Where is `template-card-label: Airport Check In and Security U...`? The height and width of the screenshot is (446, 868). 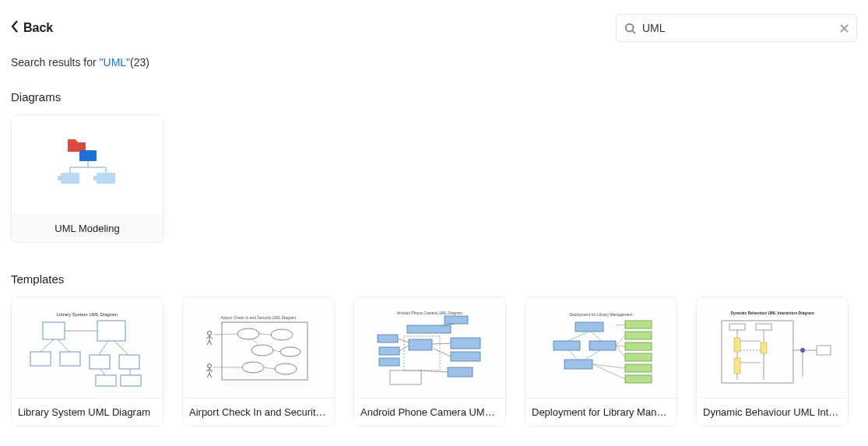
template-card-label: Airport Check In and Security U... is located at coordinates (258, 413).